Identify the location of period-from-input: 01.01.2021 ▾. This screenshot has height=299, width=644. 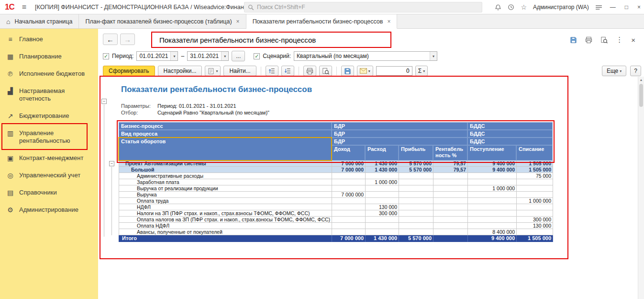
(157, 56).